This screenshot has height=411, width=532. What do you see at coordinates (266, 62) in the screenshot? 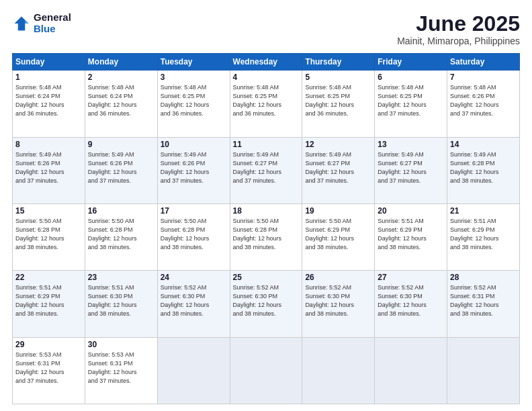
I see `calendar-header-row: Sunday Monday Tuesday Wednesday Thursday…` at bounding box center [266, 62].